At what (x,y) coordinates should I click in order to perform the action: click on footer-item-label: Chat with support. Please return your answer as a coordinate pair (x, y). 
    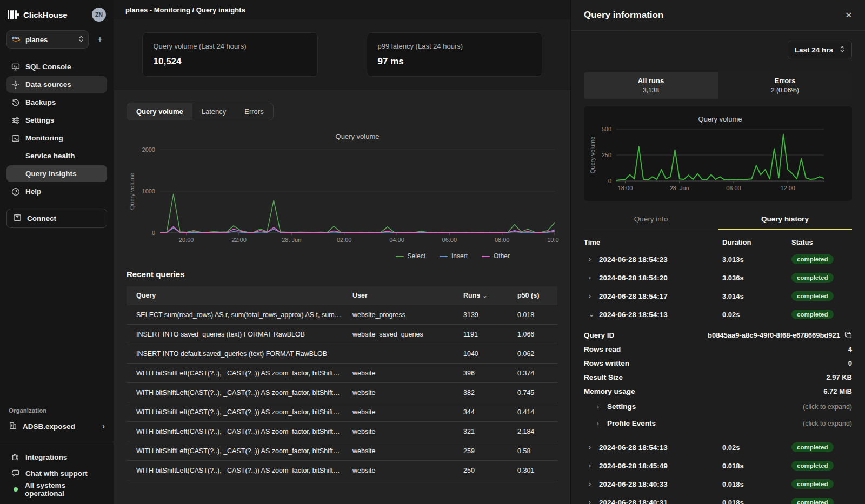
    Looking at the image, I should click on (56, 473).